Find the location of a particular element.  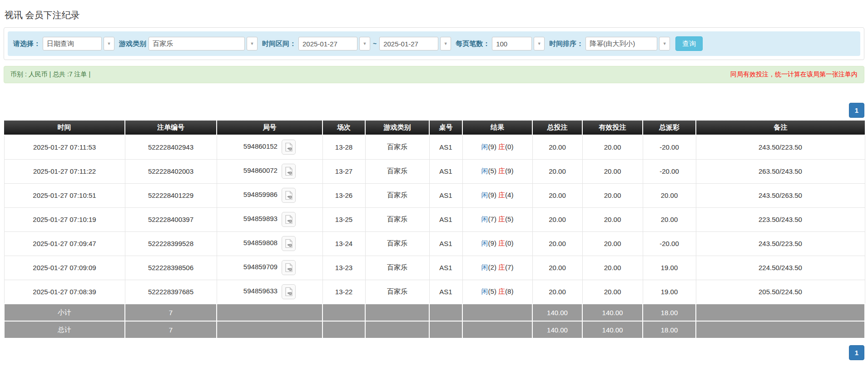

cell-payout: 20.00 is located at coordinates (670, 219).